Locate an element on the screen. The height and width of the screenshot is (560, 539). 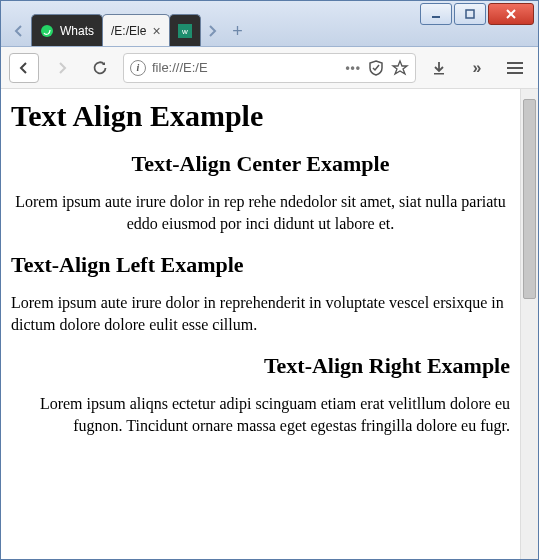
site-icon: w is located at coordinates (185, 31).